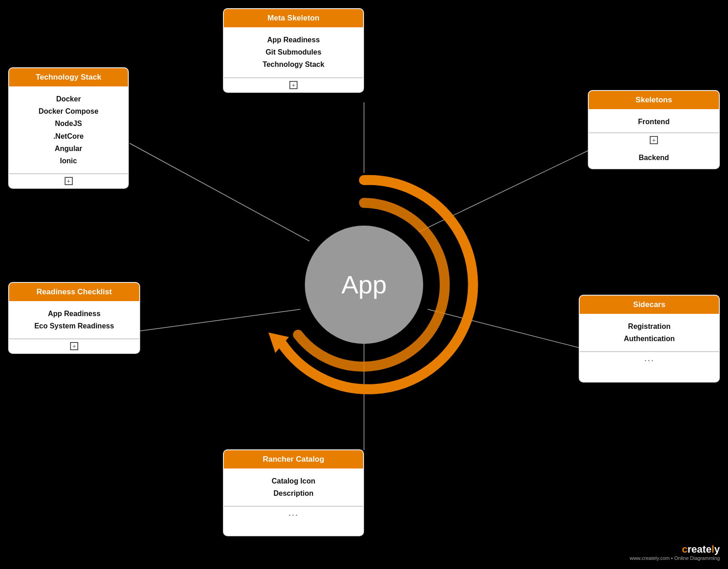 The image size is (728, 569). Describe the element at coordinates (649, 359) in the screenshot. I see `card-sidecars-footer: ···` at that location.